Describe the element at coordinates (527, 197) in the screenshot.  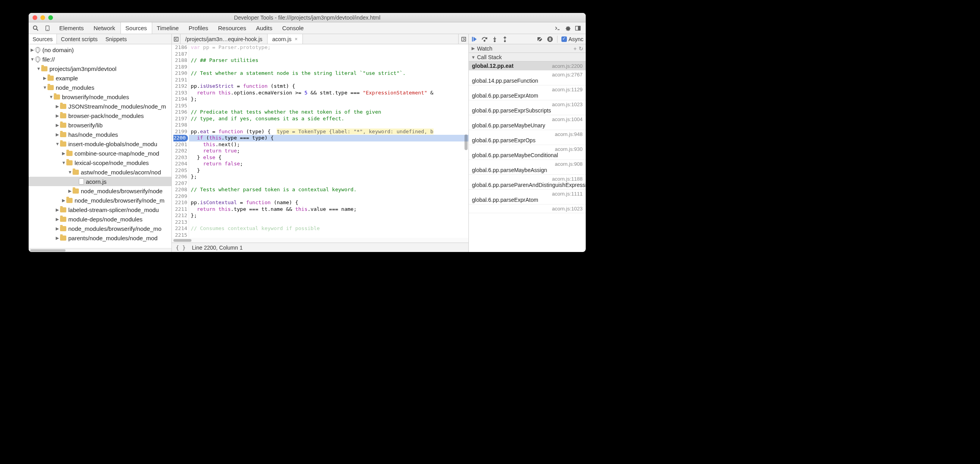
I see `callstack-frame: acorn.js:1111global.6.pp.parseExprAtom` at that location.